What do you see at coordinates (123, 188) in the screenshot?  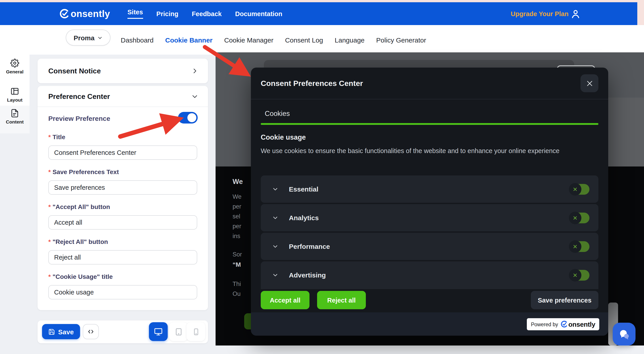 I see `save-preferences-text-input` at bounding box center [123, 188].